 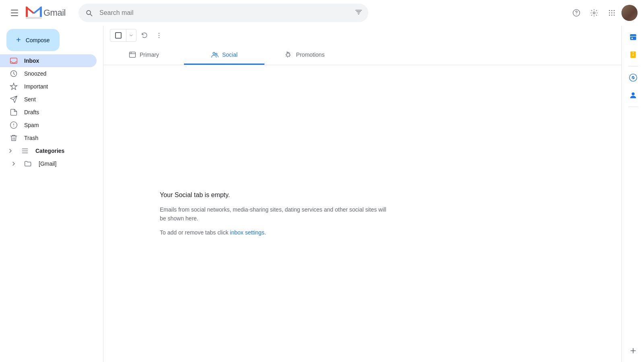 I want to click on keep-icon, so click(x=633, y=55).